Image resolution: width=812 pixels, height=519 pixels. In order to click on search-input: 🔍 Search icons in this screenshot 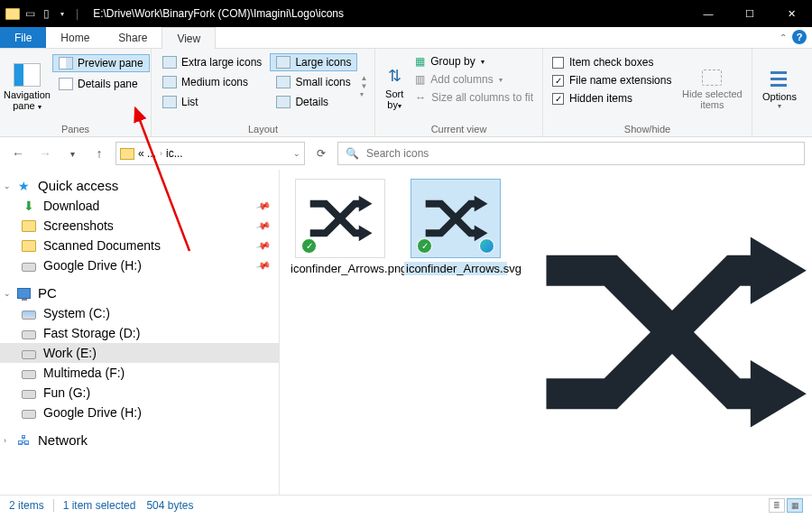, I will do `click(571, 153)`.